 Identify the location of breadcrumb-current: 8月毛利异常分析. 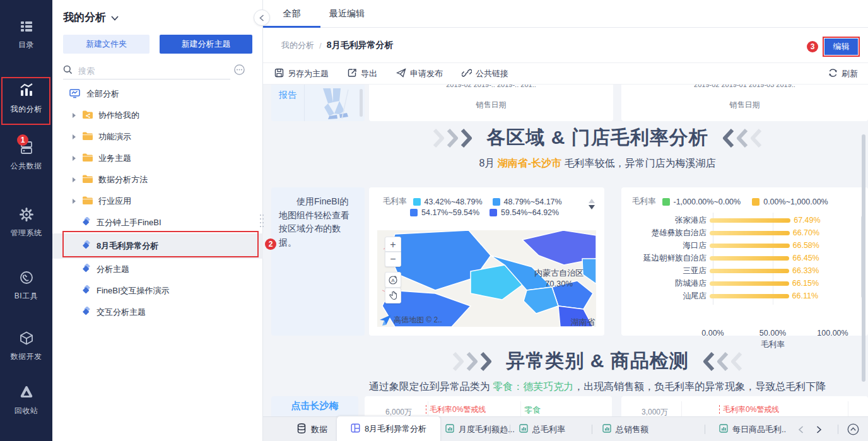
(360, 45).